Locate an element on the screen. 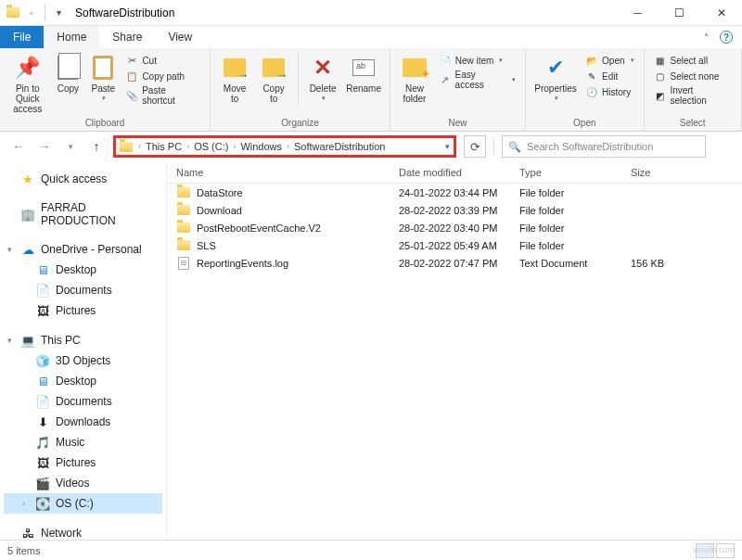 The image size is (742, 560). address-bar: › This PC › OS (C:) › Windows › Software… is located at coordinates (285, 146).